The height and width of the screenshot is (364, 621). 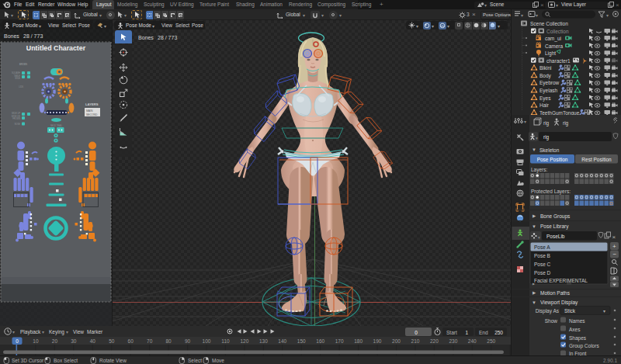 I want to click on svg-text: BROWS, so click(x=23, y=64).